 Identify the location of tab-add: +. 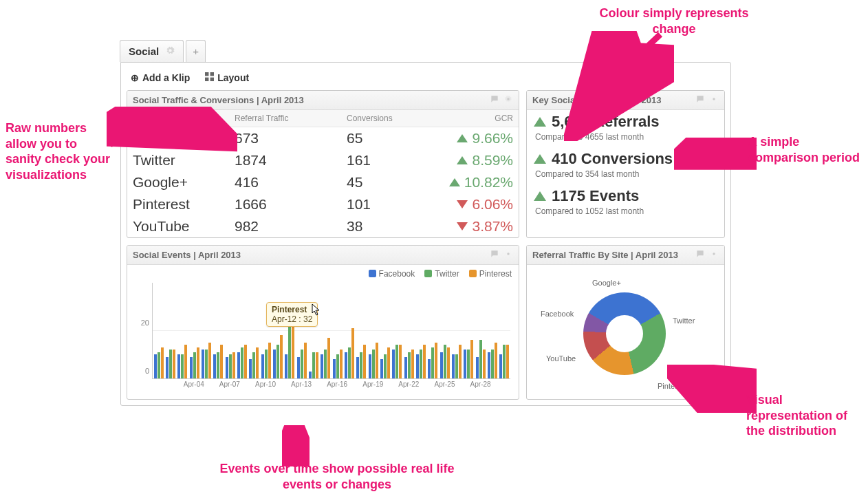
(195, 51).